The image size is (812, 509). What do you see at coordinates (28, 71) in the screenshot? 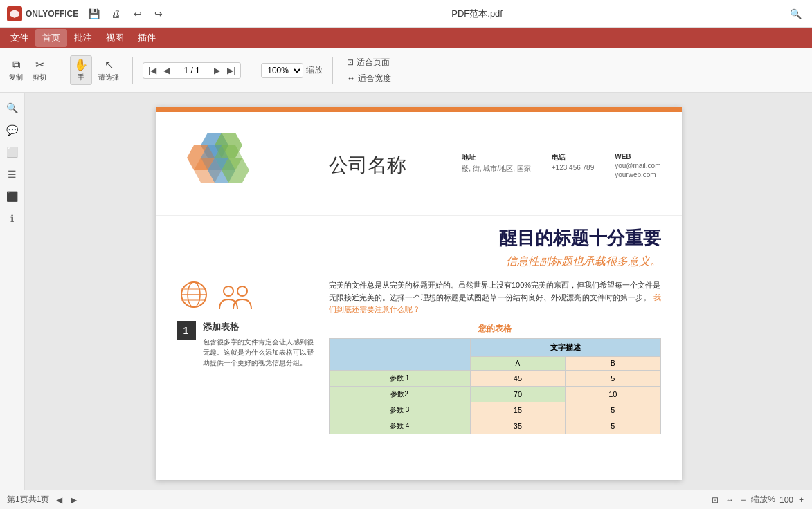
I see `clipboard-group: ⧉ 复制 ✂ 剪切` at bounding box center [28, 71].